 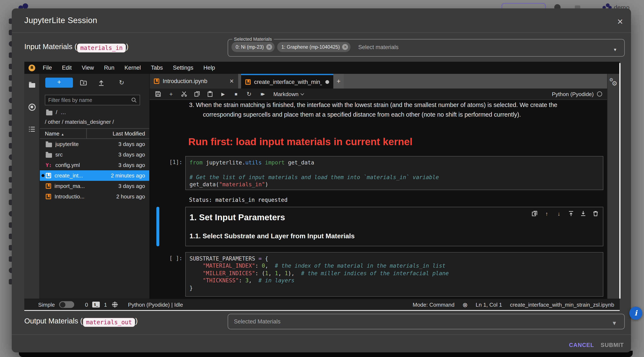 I want to click on menu-item-kernel: Kernel, so click(x=133, y=68).